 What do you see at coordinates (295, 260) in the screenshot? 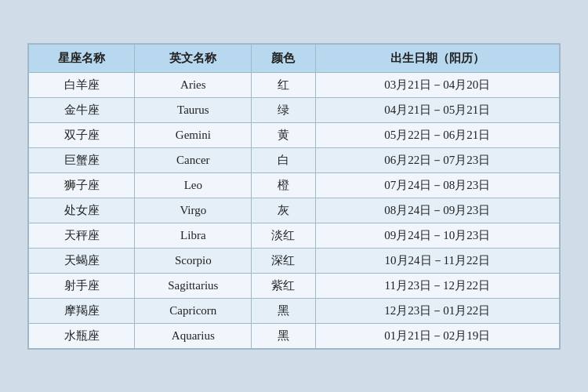
I see `table-row: 天蝎座Scorpio深红10月24日－11月22日` at bounding box center [295, 260].